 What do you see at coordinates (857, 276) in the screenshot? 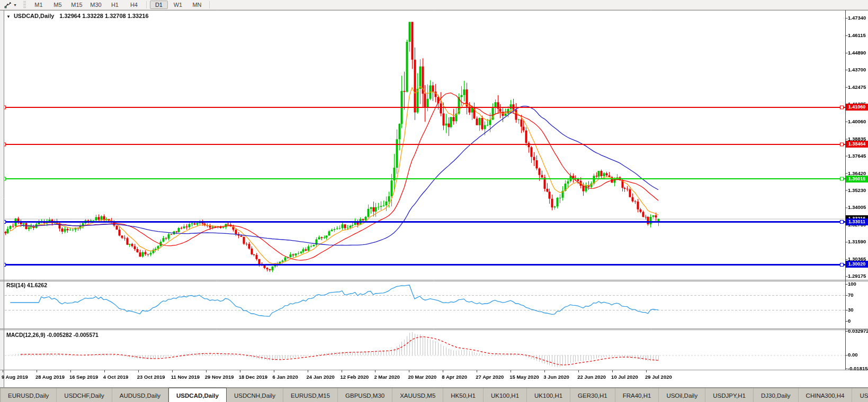
I see `price-tick-label: 1.29175` at bounding box center [857, 276].